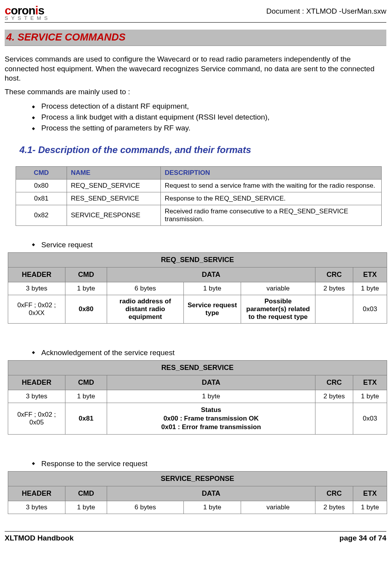 Image resolution: width=391 pixels, height=588 pixels. Describe the element at coordinates (108, 353) in the screenshot. I see `sub-label-text: Acknowledgement of the service request` at that location.